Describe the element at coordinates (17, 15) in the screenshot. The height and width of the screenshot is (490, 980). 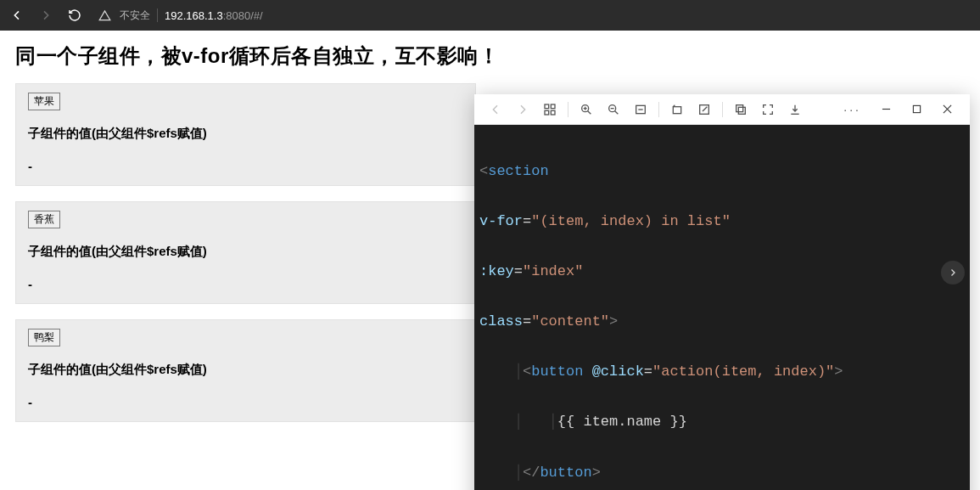
I see `back-button` at that location.